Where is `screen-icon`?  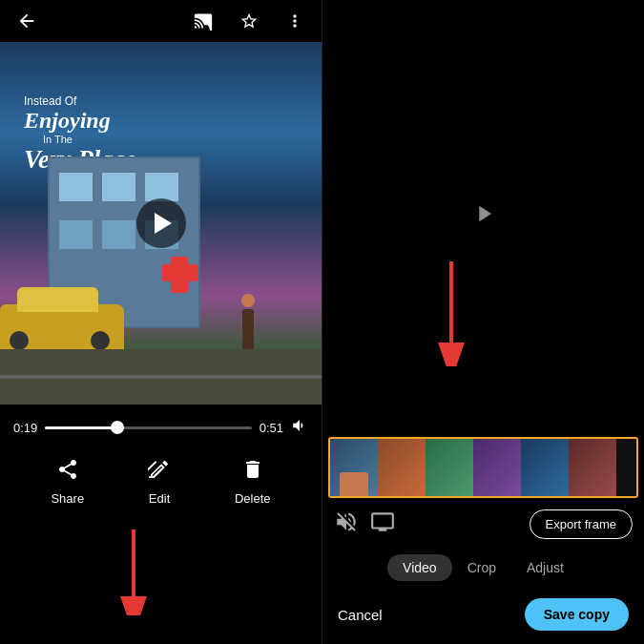 screen-icon is located at coordinates (383, 525).